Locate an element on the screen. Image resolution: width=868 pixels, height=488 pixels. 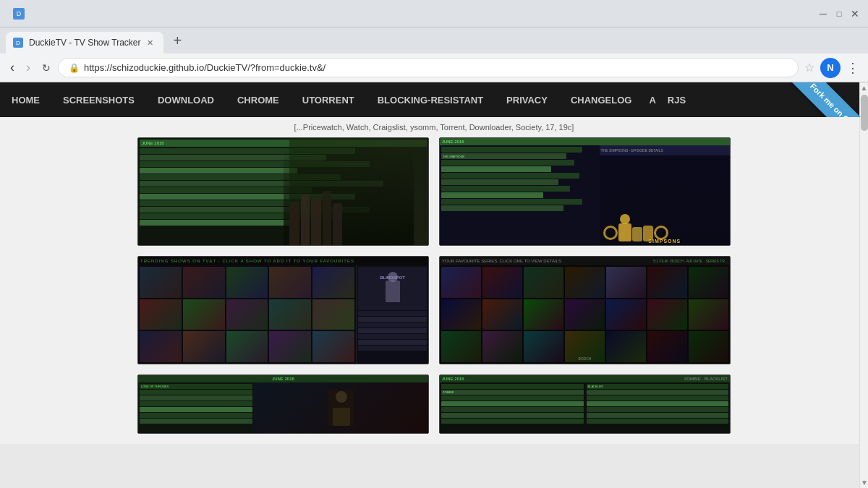
scrollbar-down-arrow: ▼ is located at coordinates (864, 483).